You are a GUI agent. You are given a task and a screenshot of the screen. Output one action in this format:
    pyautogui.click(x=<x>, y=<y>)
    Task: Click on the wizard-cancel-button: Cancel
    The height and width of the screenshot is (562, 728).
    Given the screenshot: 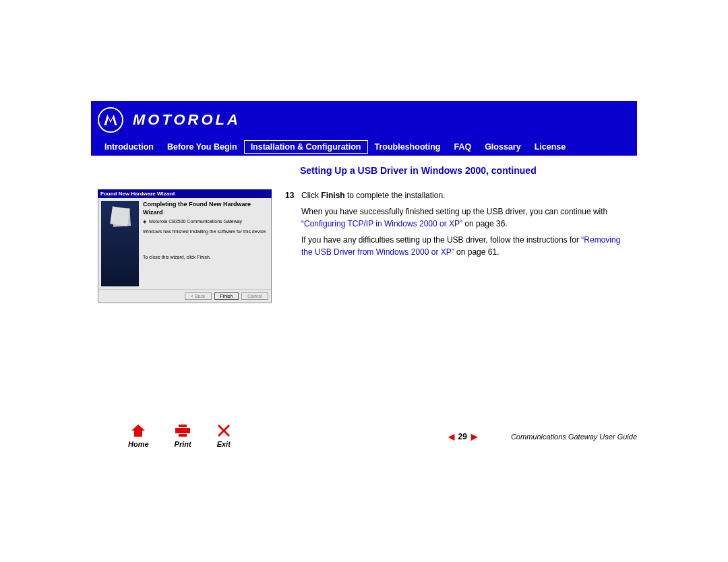 What is the action you would take?
    pyautogui.click(x=255, y=296)
    